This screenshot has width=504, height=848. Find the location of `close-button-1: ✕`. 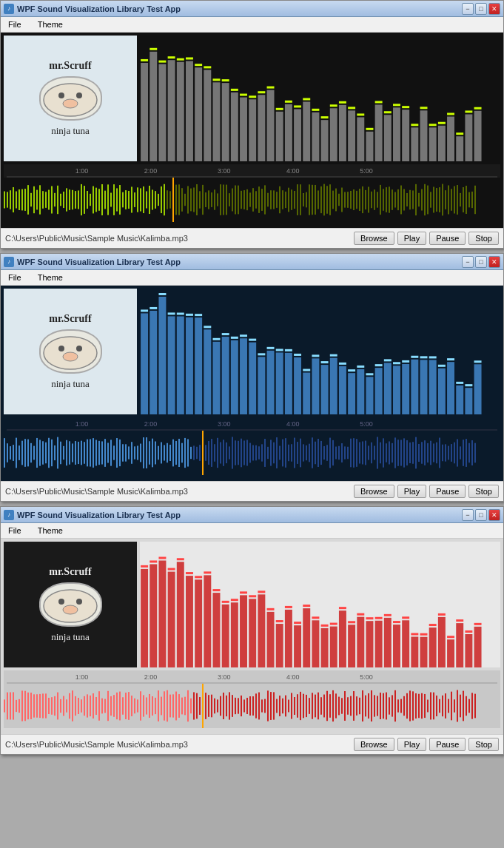

close-button-1: ✕ is located at coordinates (494, 9).